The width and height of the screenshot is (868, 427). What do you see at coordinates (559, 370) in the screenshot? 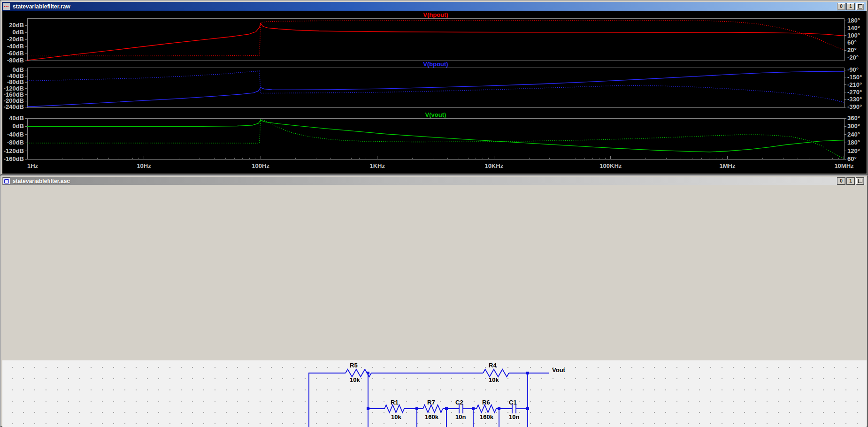
I see `net-label-vout: Vout` at bounding box center [559, 370].